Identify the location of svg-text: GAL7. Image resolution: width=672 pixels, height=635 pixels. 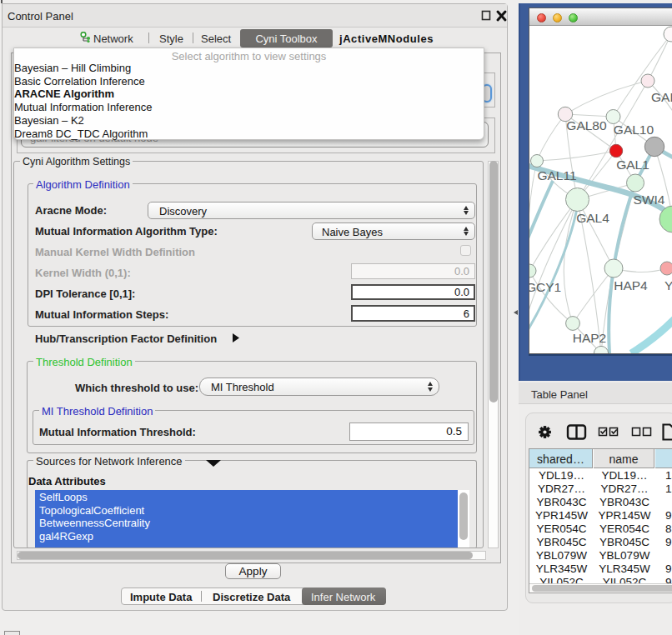
(662, 97).